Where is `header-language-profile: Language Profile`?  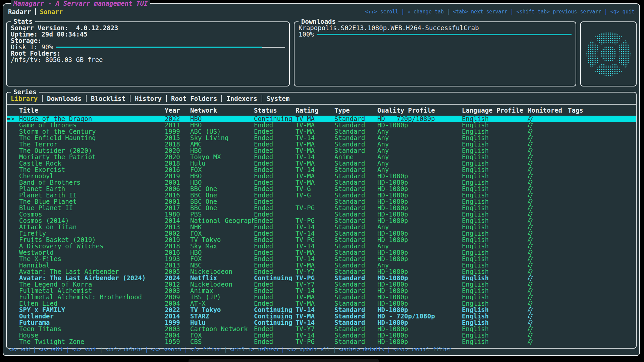 header-language-profile: Language Profile is located at coordinates (495, 111).